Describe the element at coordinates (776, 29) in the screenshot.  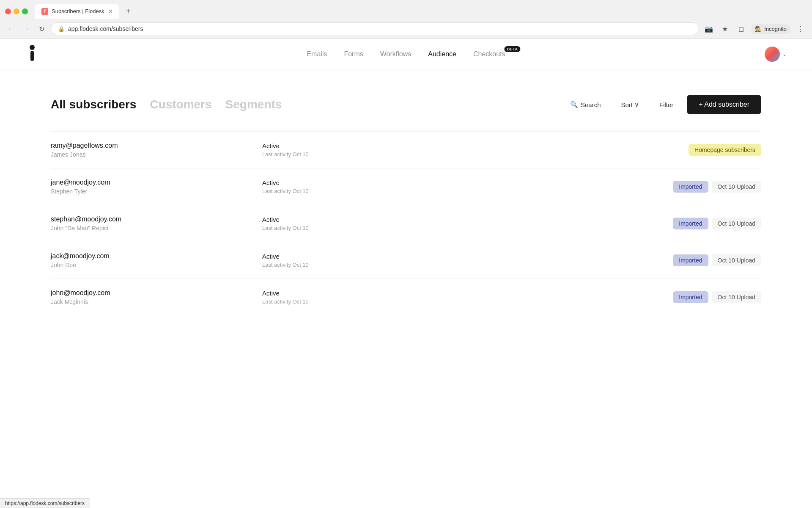
I see `incognito-label: Incognito` at that location.